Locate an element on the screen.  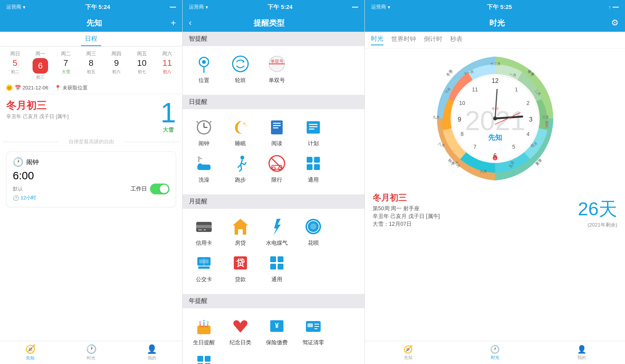
main-date-title: 冬月初三 is located at coordinates (37, 105).